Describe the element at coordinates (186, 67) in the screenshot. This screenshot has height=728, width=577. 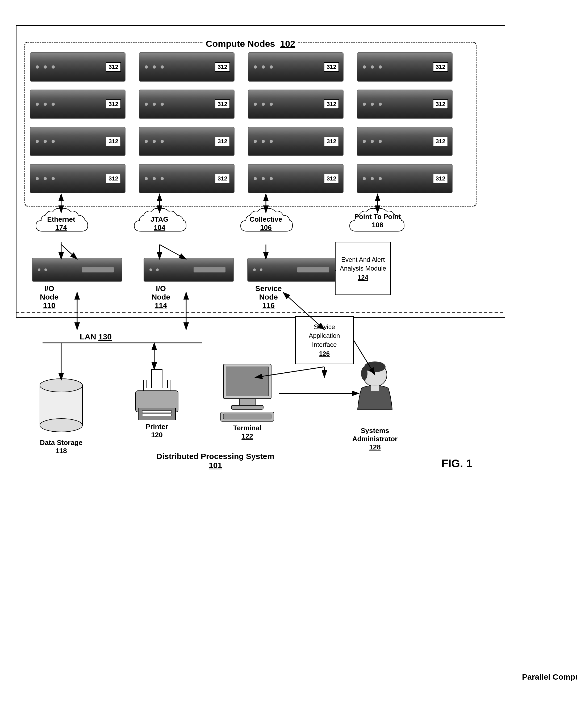
I see `compute-node-2: 312` at that location.